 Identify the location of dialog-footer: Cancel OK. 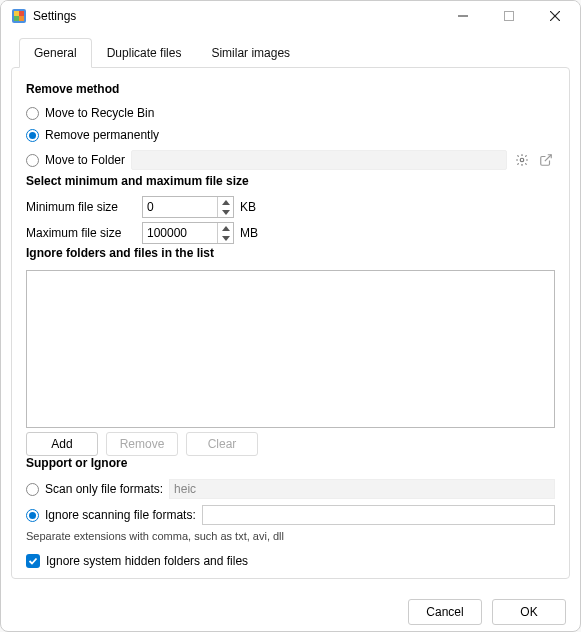
(290, 610).